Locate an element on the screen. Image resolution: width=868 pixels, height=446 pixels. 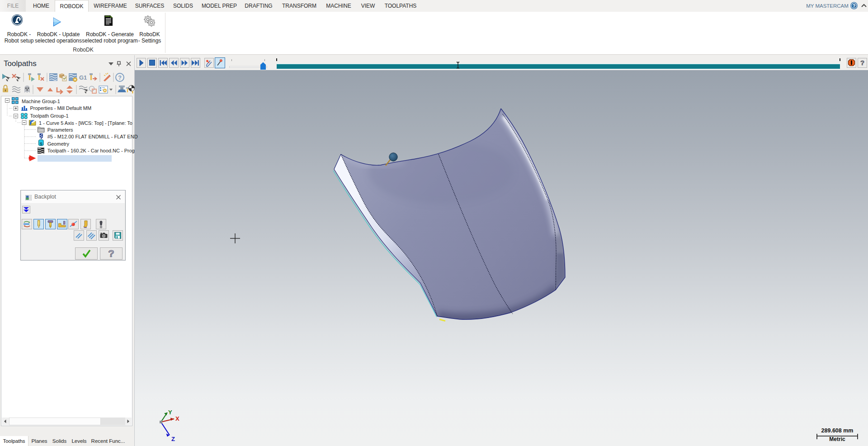
svg-text: Y is located at coordinates (170, 413).